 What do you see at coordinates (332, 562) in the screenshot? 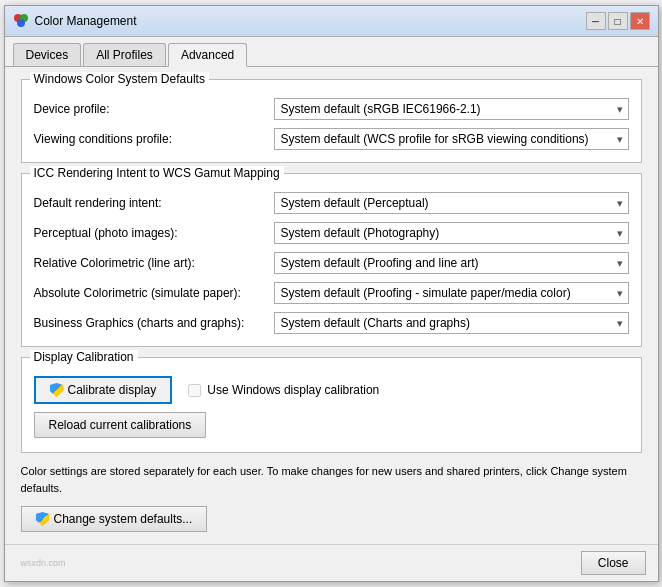
I see `footer: wsxdn.com Close` at bounding box center [332, 562].